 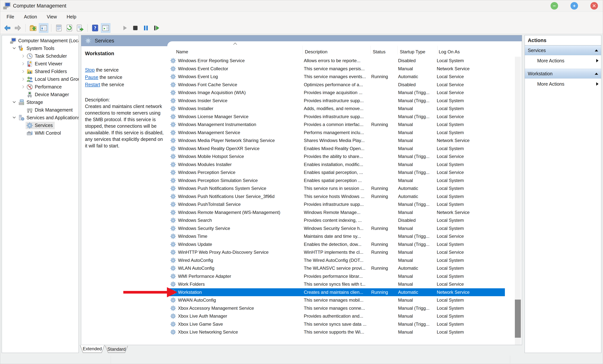 I want to click on service-row-windows-error-reporting-service: Windows Error Reporting ServiceAllows er…, so click(x=336, y=61).